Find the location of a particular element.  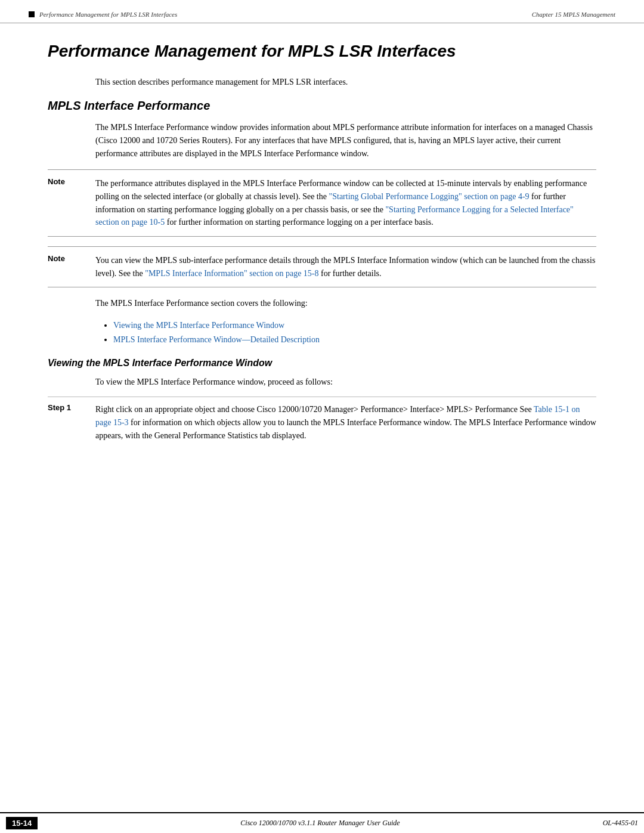

step-text-1: Right click on an appropriate object and… is located at coordinates (346, 422).